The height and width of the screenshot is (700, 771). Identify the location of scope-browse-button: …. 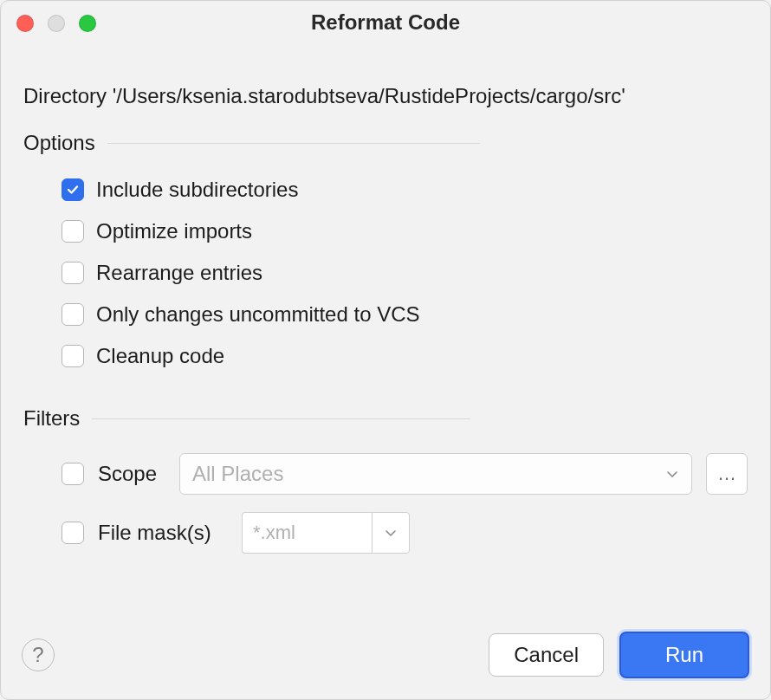
(727, 474).